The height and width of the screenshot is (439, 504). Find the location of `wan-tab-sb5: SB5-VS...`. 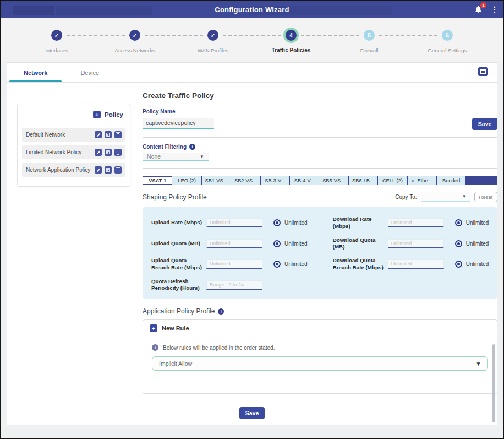

wan-tab-sb5: SB5-VS... is located at coordinates (333, 181).